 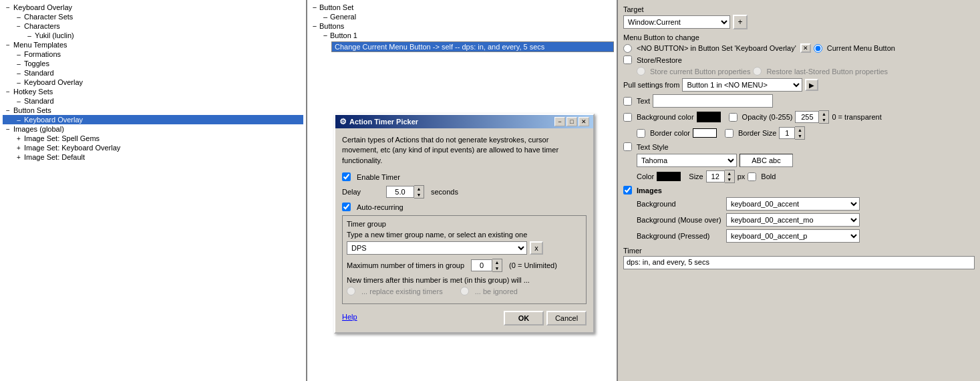 I want to click on no-button-x: ✕, so click(x=806, y=48).